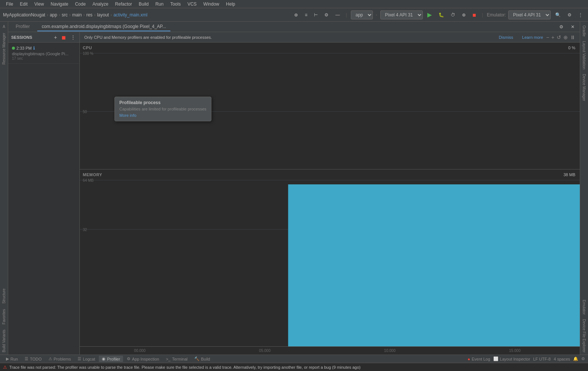 This screenshot has width=588, height=371. I want to click on notice-minus-btn: −, so click(548, 37).